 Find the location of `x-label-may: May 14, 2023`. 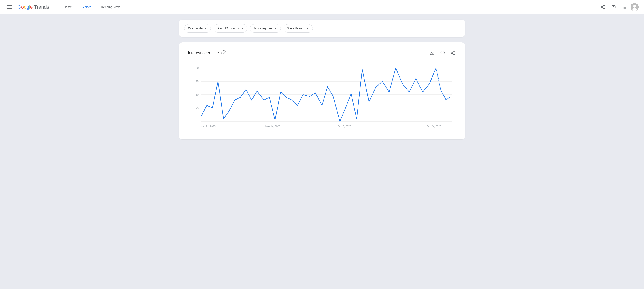

x-label-may: May 14, 2023 is located at coordinates (273, 126).